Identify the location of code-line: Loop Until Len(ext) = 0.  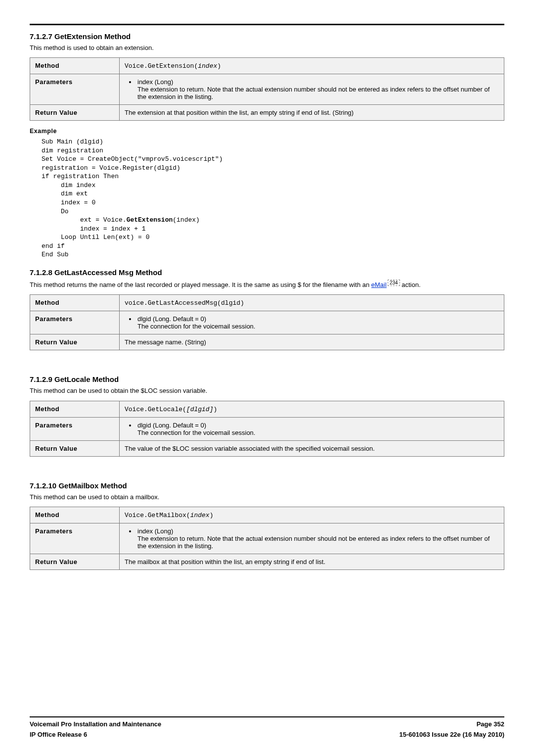
(95, 237).